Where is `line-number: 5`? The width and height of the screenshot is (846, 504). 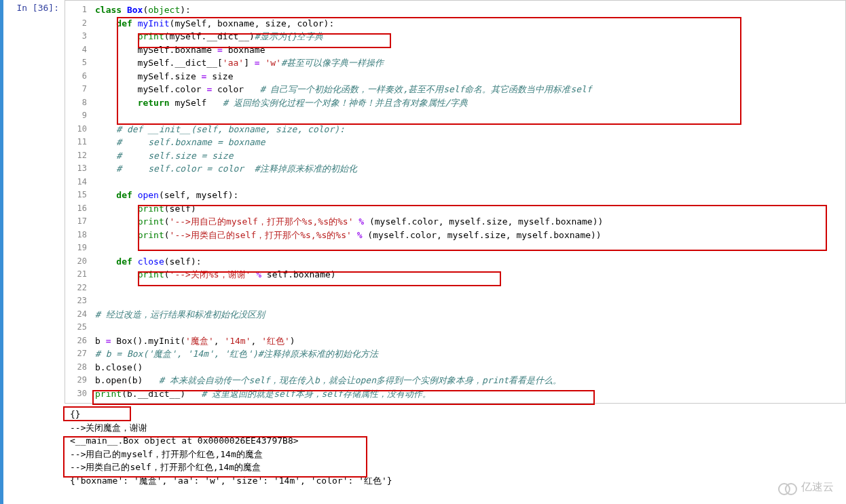
line-number: 5 is located at coordinates (76, 63).